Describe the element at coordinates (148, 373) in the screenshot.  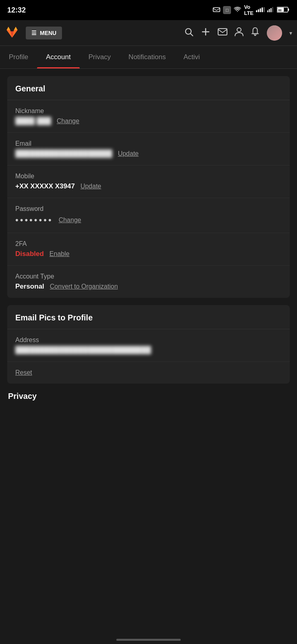
I see `reset-field: Reset` at that location.